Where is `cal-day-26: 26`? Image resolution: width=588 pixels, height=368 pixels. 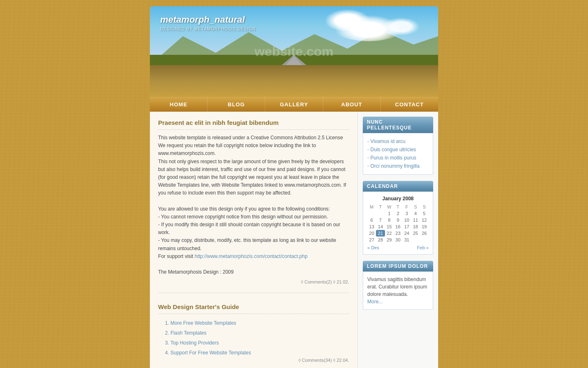
cal-day-26: 26 is located at coordinates (424, 233).